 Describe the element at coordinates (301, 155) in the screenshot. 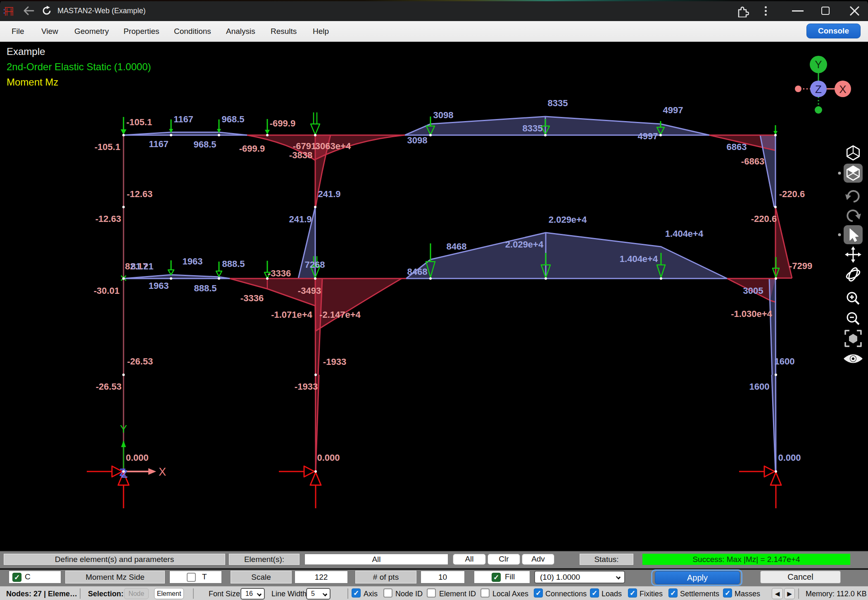

I see `svg-text: -3838` at that location.